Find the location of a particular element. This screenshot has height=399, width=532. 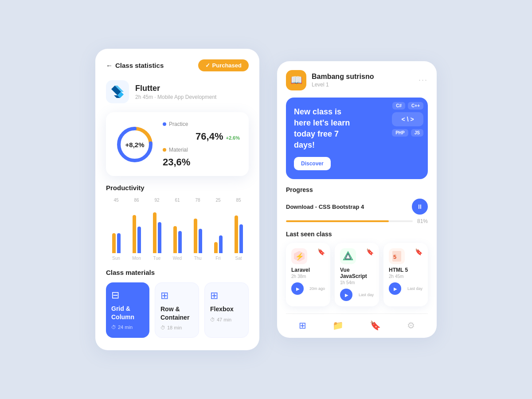

vue-name: Vue JavaScript is located at coordinates (357, 273).